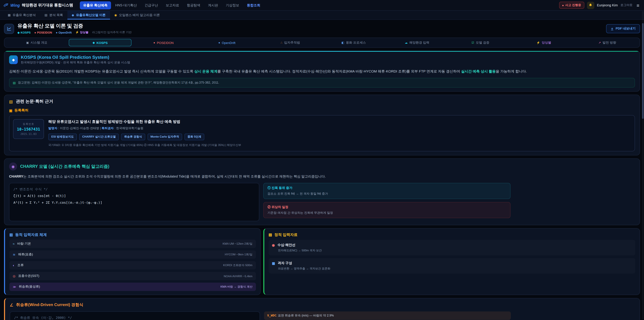  What do you see at coordinates (91, 15) in the screenshot?
I see `subtab-label: 유출유확산모델 이론` at bounding box center [91, 15].